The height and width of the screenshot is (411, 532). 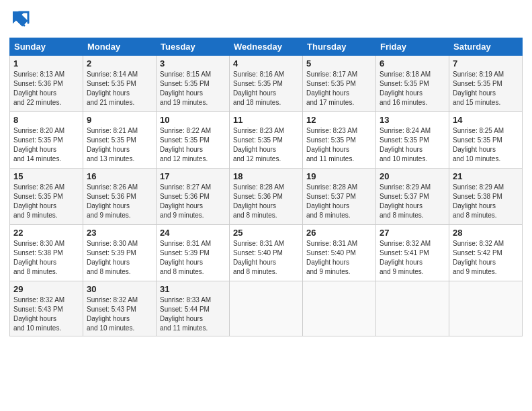 What do you see at coordinates (120, 140) in the screenshot?
I see `calendar-cell: 9 Sunrise: 8:21 AMSunset: 5:35 PMDayligh…` at bounding box center [120, 140].